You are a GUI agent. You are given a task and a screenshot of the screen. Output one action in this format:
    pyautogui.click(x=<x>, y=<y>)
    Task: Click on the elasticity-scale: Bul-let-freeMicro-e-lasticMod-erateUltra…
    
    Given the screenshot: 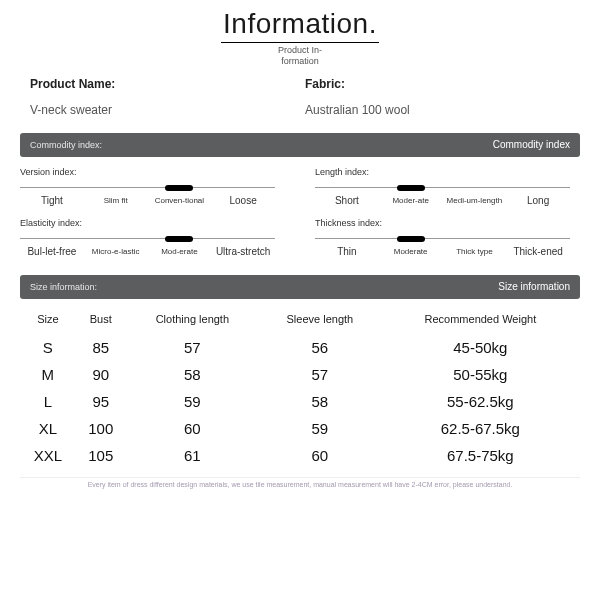 What is the action you would take?
    pyautogui.click(x=148, y=246)
    